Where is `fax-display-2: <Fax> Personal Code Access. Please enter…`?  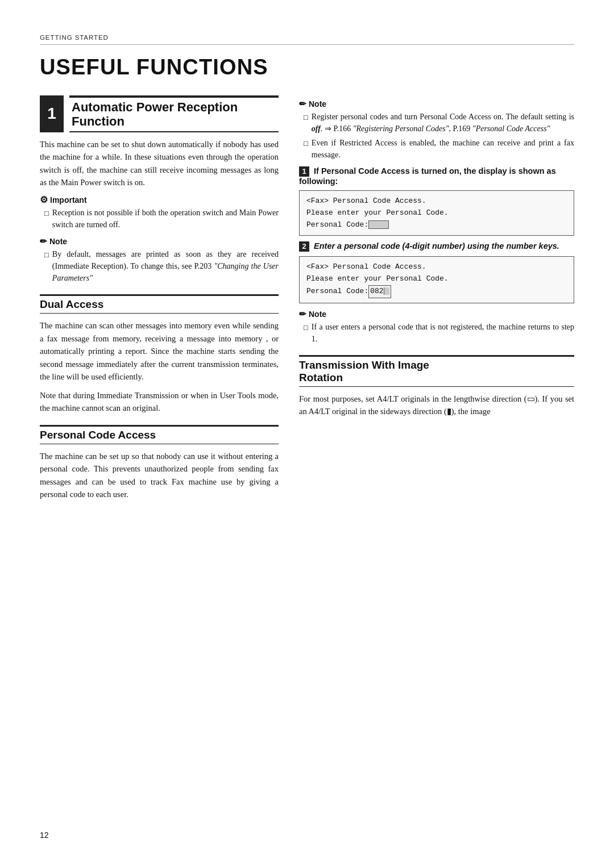
fax-display-2: <Fax> Personal Code Access. Please enter… is located at coordinates (437, 279).